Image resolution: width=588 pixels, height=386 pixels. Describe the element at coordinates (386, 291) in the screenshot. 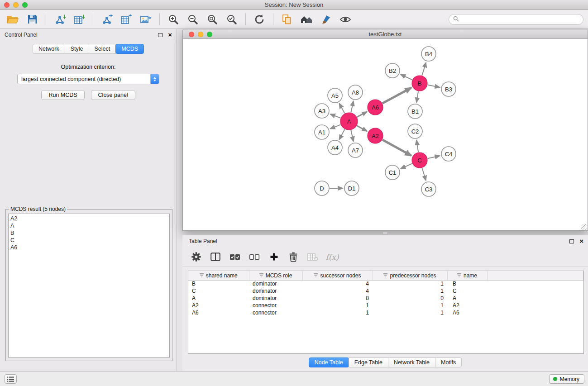

I see `table-row: Cdominator41C` at that location.